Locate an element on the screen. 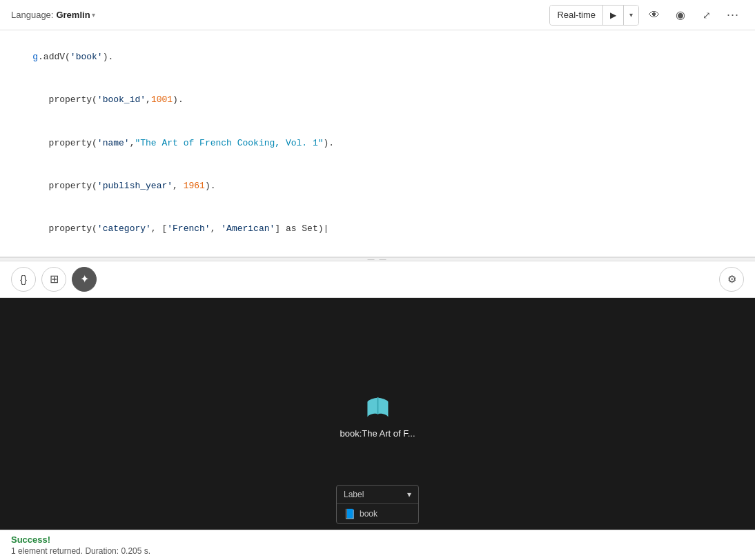 Image resolution: width=755 pixels, height=560 pixels. more-icon: ··· is located at coordinates (733, 15).